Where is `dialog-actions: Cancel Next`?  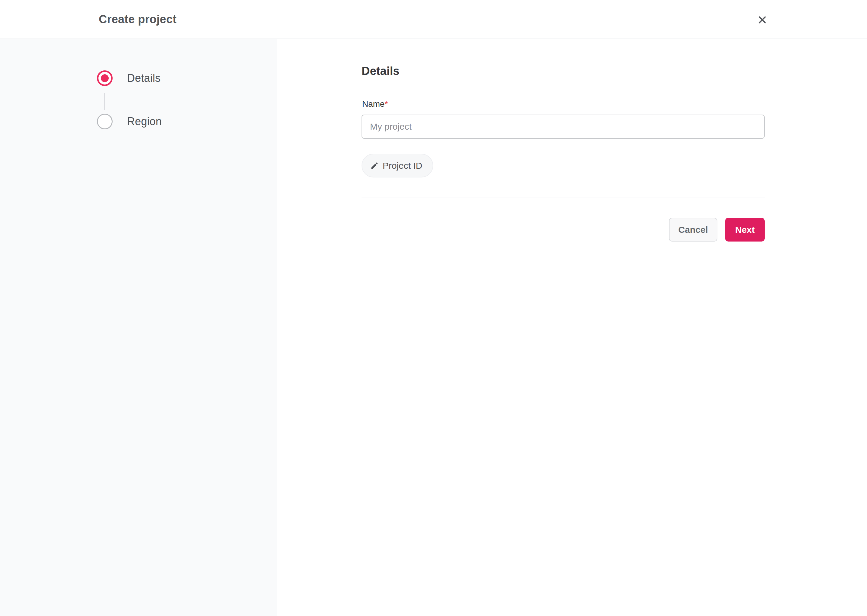
dialog-actions: Cancel Next is located at coordinates (563, 230).